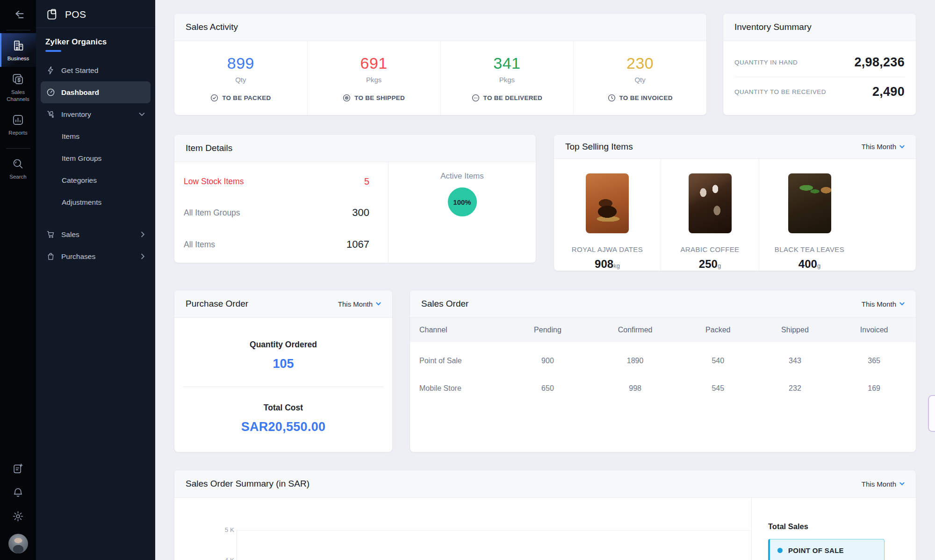 The height and width of the screenshot is (560, 935). Describe the element at coordinates (347, 98) in the screenshot. I see `shipped-circle-icon` at that location.